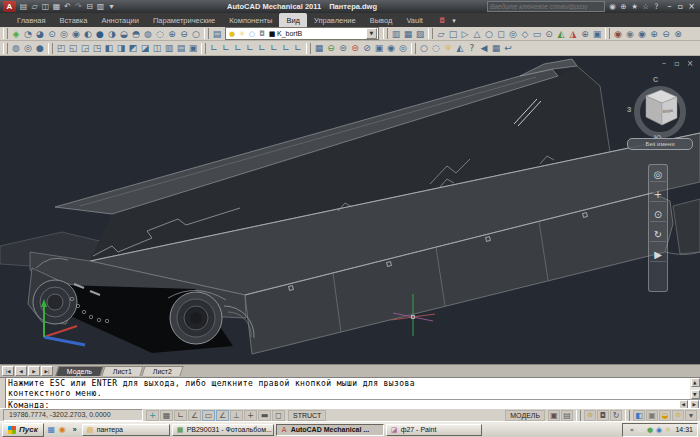 The width and height of the screenshot is (700, 437). Describe the element at coordinates (180, 430) in the screenshot. I see `photo-viewer-icon: ▦` at that location.